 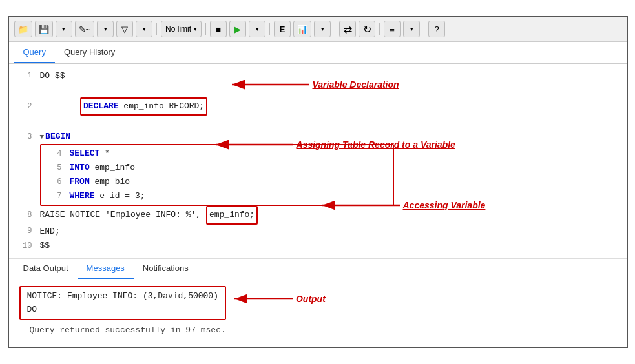 What do you see at coordinates (181, 29) in the screenshot?
I see `no-limit-dropdown: No limit ▾` at bounding box center [181, 29].